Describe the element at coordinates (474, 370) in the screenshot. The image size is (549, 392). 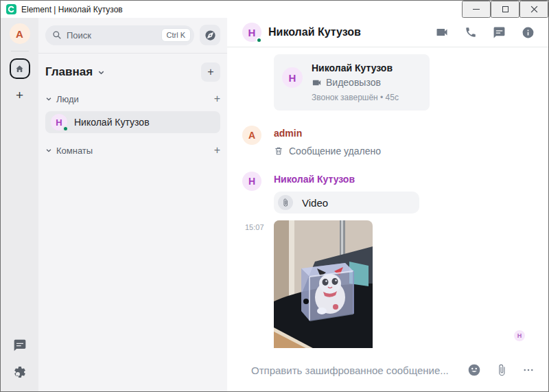
I see `emoji-button` at that location.